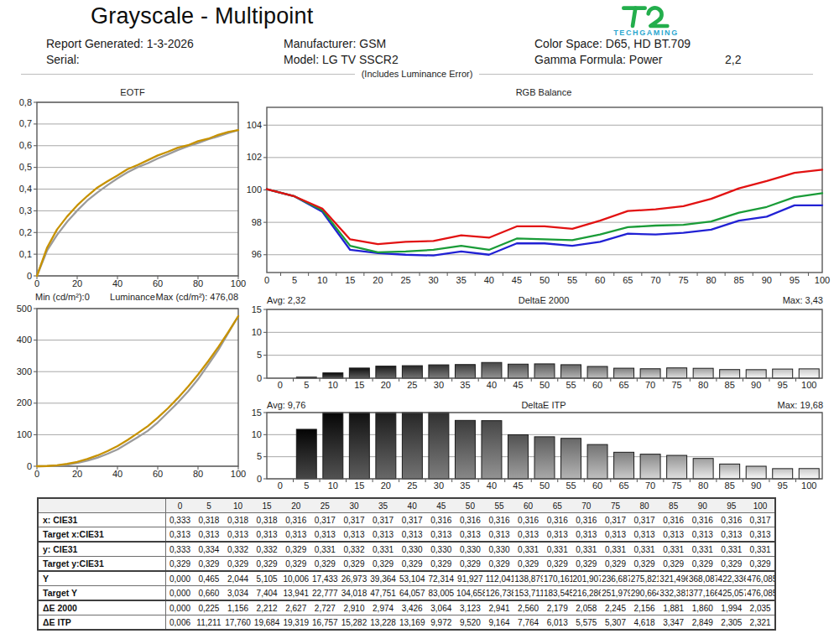 The image size is (834, 644). I want to click on table-cell: 2,910, so click(354, 608).